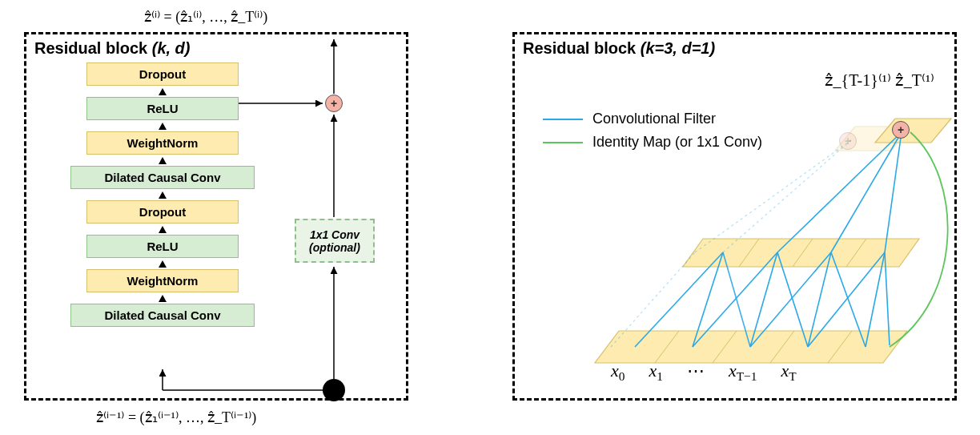 Image resolution: width=980 pixels, height=435 pixels. I want to click on xlabel-0: x0, so click(618, 372).